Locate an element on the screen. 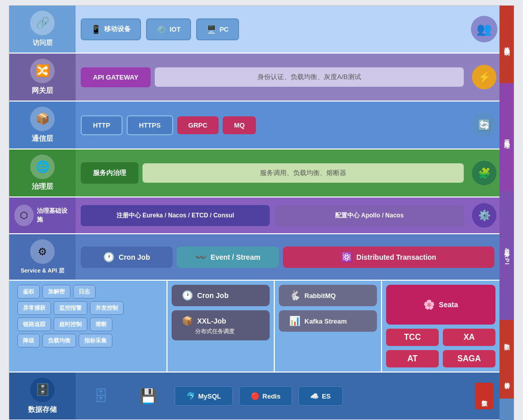 Image resolution: width=523 pixels, height=420 pixels. govern-layer-icon: 🌐 治理层 is located at coordinates (42, 173).